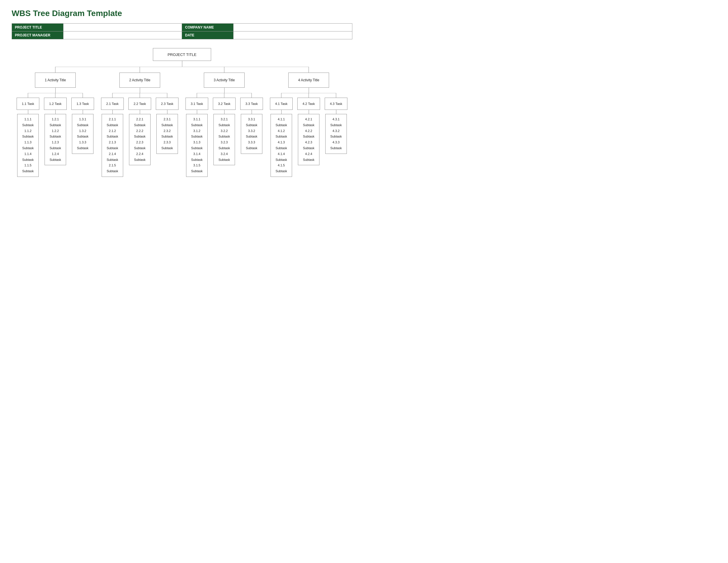 The height and width of the screenshot is (563, 728). Describe the element at coordinates (55, 139) in the screenshot. I see `subtask-node: 1.2.1 Subtask1.2.2 Subtask1.2.3 Subtask1…` at that location.